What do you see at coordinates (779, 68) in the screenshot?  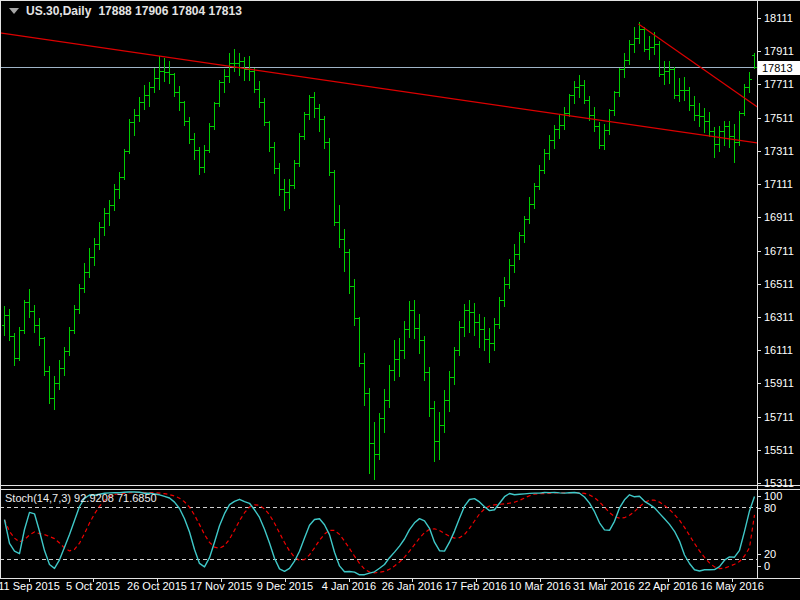 I see `current-price-badge: 17813` at bounding box center [779, 68].